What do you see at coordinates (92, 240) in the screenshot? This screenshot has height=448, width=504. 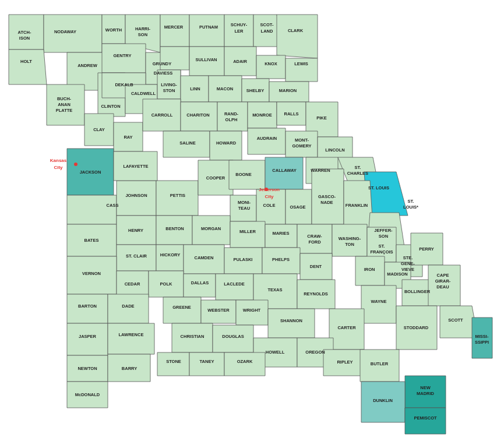 I see `county-bates` at bounding box center [92, 240].